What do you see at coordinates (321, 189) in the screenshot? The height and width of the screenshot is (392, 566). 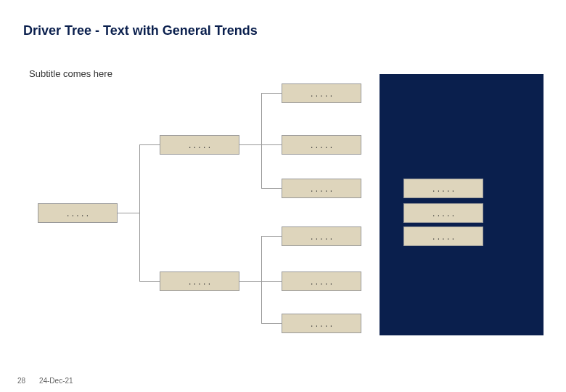 I see `tree-leaf-3: . . . . .` at bounding box center [321, 189].